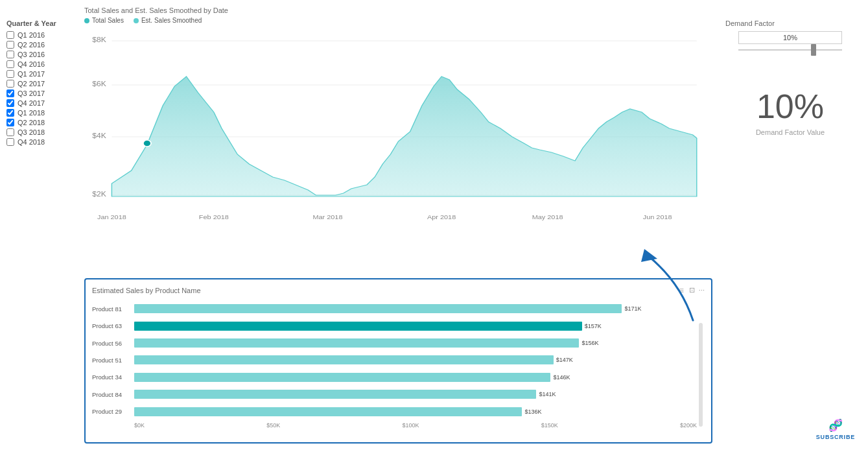 This screenshot has width=868, height=450. Describe the element at coordinates (836, 429) in the screenshot. I see `subscribe-area: 🧬 SUBSCRIBE` at that location.